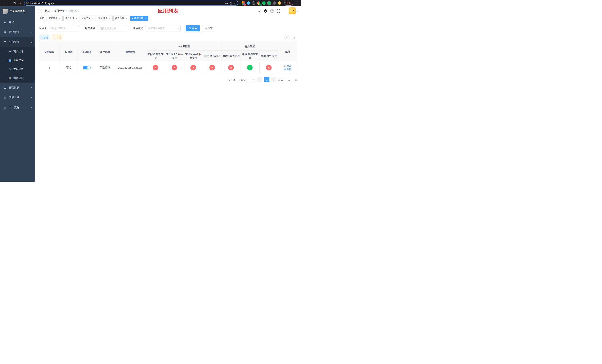 This screenshot has width=602, height=364. Describe the element at coordinates (168, 68) in the screenshot. I see `table-row: 6 芋道 芋道源码 2021-10-23 08:49:25 × × × × × …` at that location.